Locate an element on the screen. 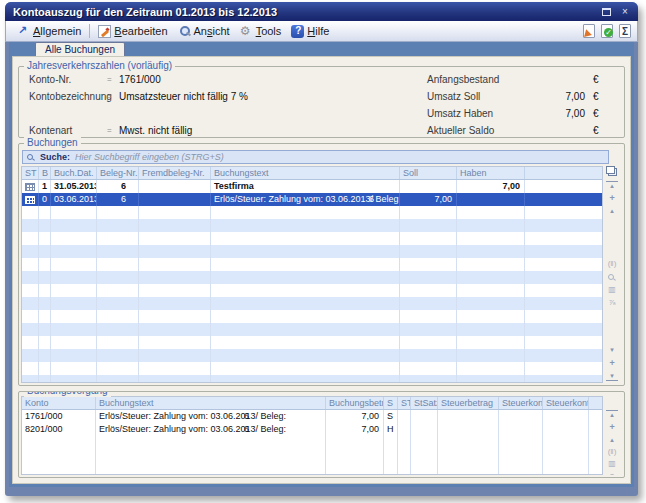  append-row-icon is located at coordinates (612, 364).